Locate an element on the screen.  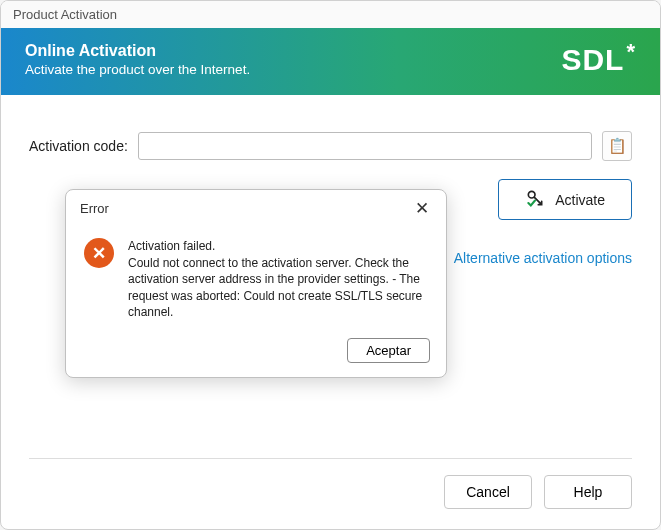
cancel-button: Cancel is located at coordinates (488, 492).